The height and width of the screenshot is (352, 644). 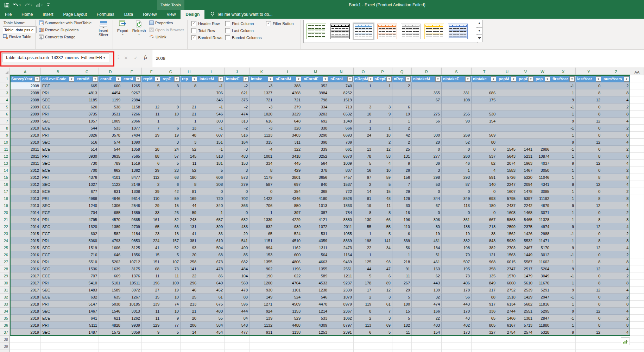 What do you see at coordinates (151, 332) in the screenshot?
I see `cell-repM: 9` at bounding box center [151, 332].